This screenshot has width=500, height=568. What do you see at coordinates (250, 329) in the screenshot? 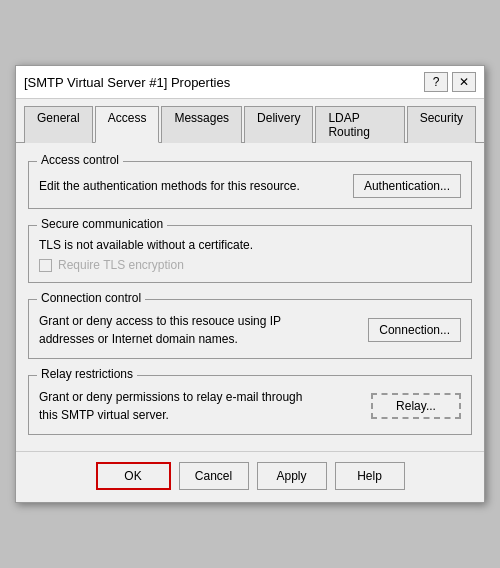
I see `connection-control-group: Connection control Grant or deny access …` at bounding box center [250, 329].